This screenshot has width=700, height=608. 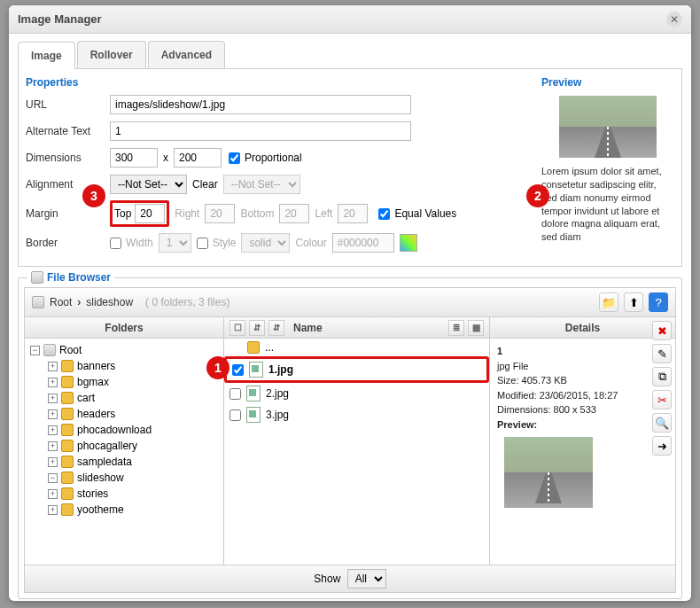 What do you see at coordinates (114, 430) in the screenshot?
I see `tree-folder: phocadownload` at bounding box center [114, 430].